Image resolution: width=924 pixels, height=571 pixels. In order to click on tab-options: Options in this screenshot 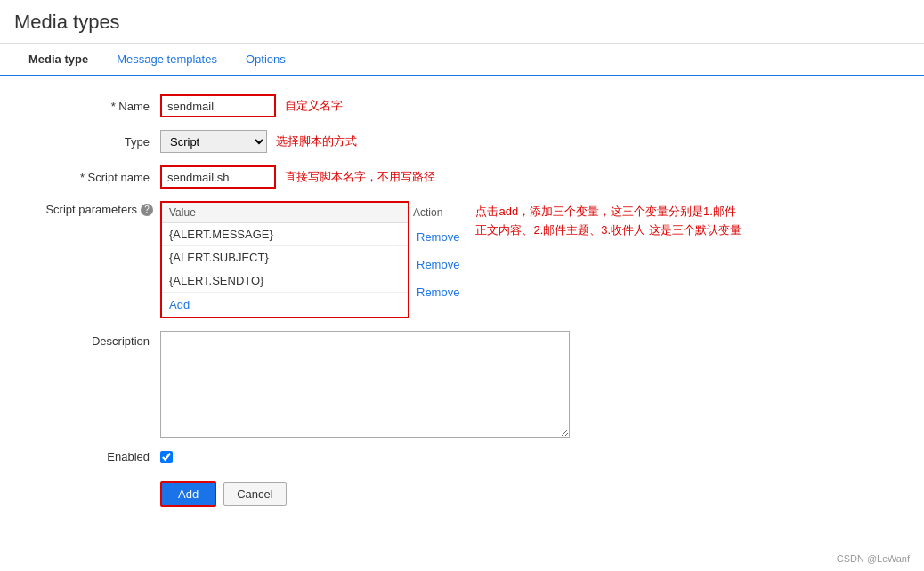, I will do `click(265, 60)`.